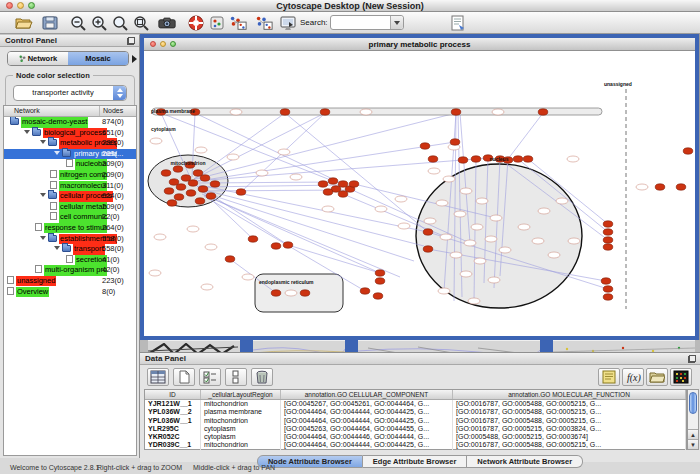 The image size is (700, 474). Describe the element at coordinates (70, 176) in the screenshot. I see `network-tree-row: nitrogen compo209(0)` at that location.